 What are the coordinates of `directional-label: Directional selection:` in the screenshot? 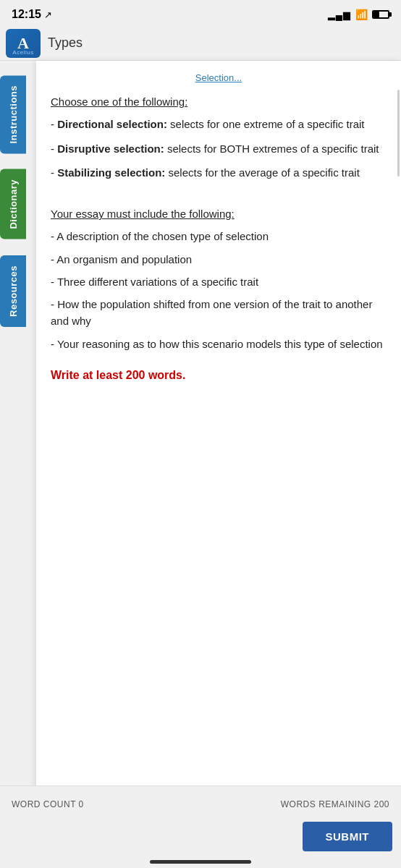 It's located at (112, 124).